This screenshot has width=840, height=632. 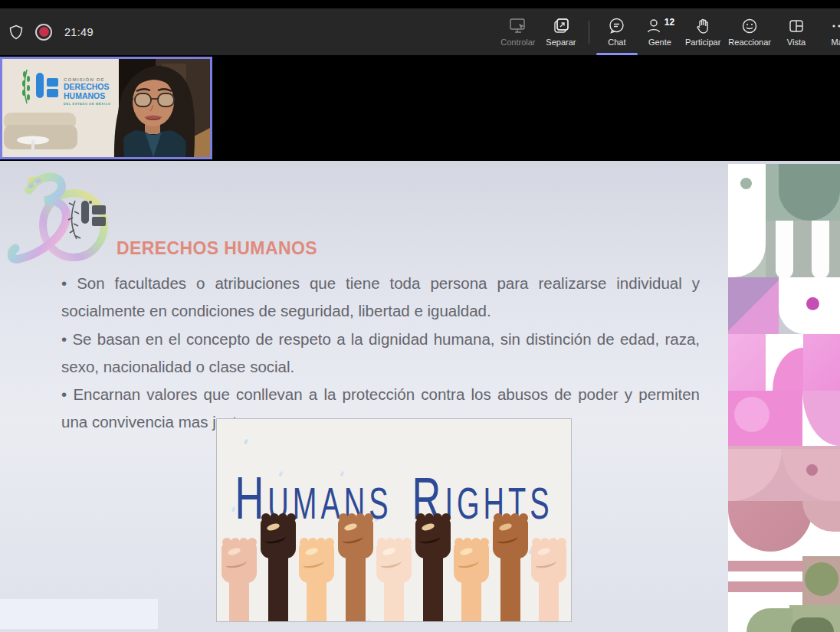 I want to click on security-shield-icon, so click(x=16, y=32).